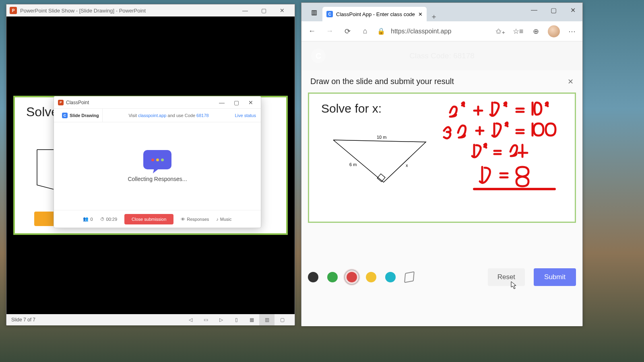  Describe the element at coordinates (433, 31) in the screenshot. I see `address-bar: 🔒 https://classpoint.app` at that location.